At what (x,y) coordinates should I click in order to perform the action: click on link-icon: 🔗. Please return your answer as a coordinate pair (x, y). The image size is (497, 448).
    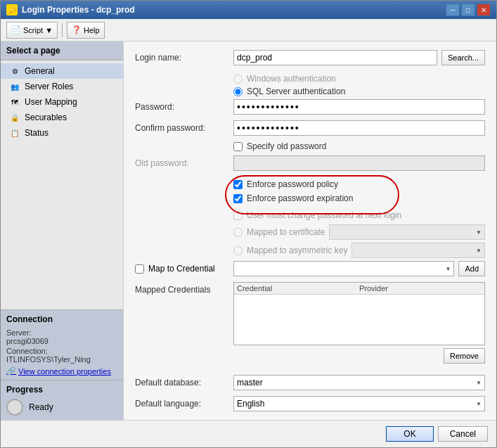
    Looking at the image, I should click on (11, 371).